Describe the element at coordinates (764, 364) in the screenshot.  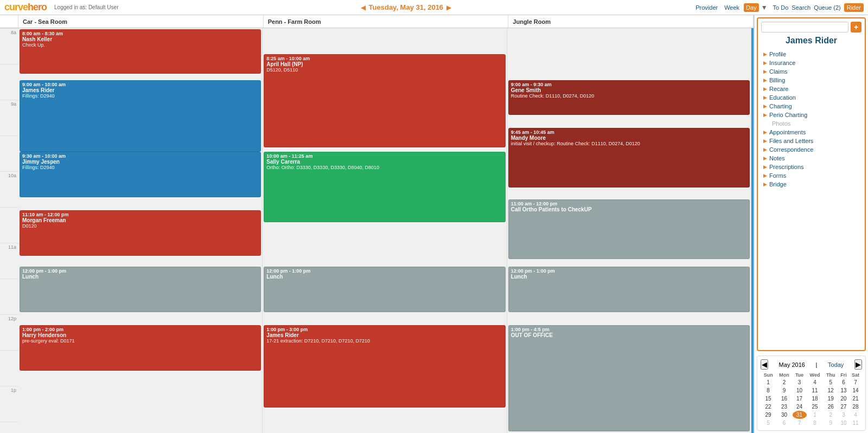
I see `mini-cal-prev-button: ◀` at that location.